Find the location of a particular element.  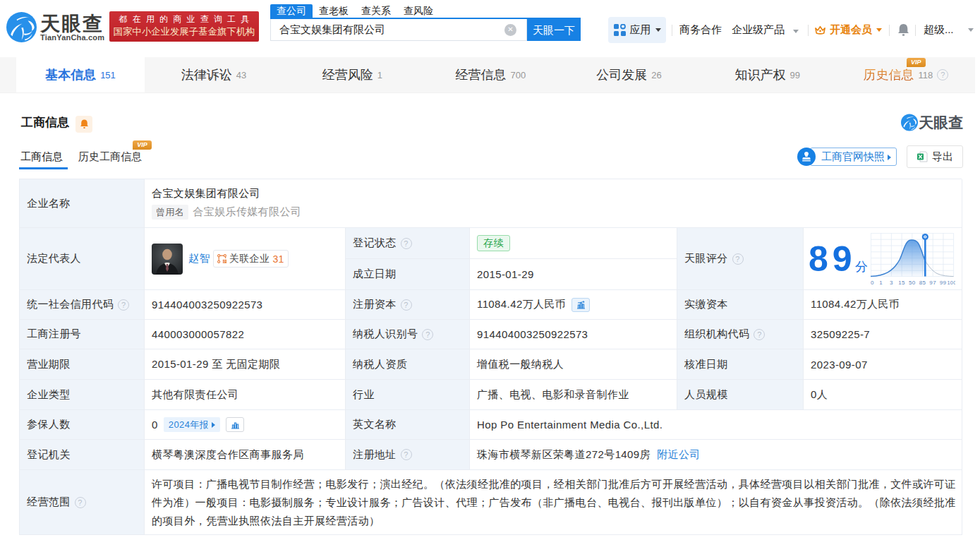

svg-text: 100 is located at coordinates (951, 282).